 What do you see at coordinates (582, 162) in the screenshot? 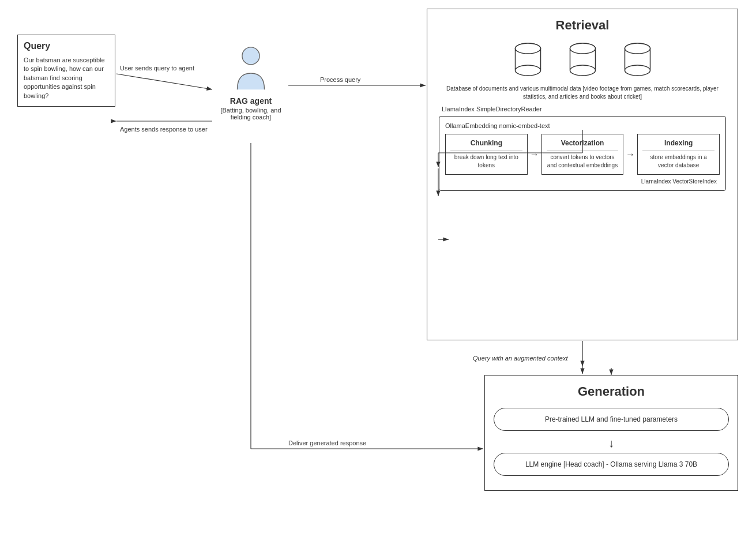
I see `step-vectorization-desc: convert tokens to vectors and contextual…` at bounding box center [582, 162].